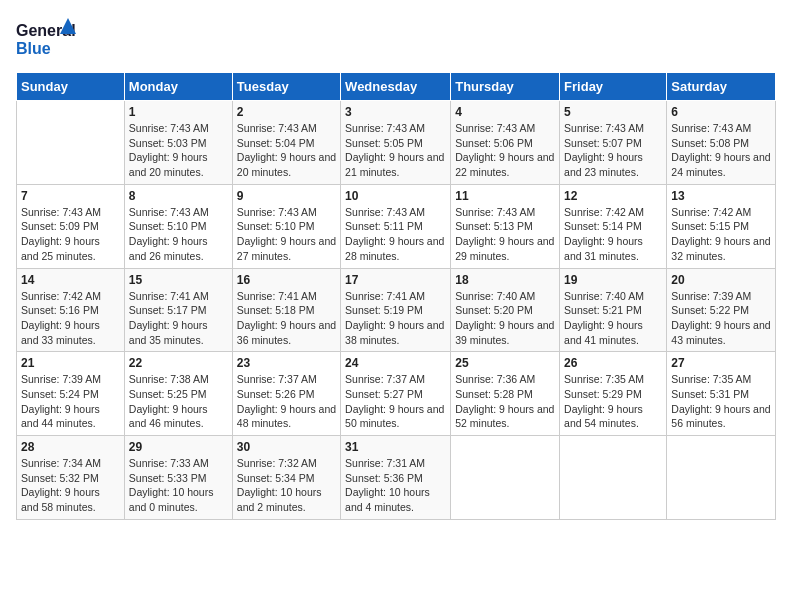 This screenshot has width=792, height=612. Describe the element at coordinates (178, 478) in the screenshot. I see `day-cell: 29Sunrise: 7:33 AMSunset: 5:33 PMDayligh…` at that location.